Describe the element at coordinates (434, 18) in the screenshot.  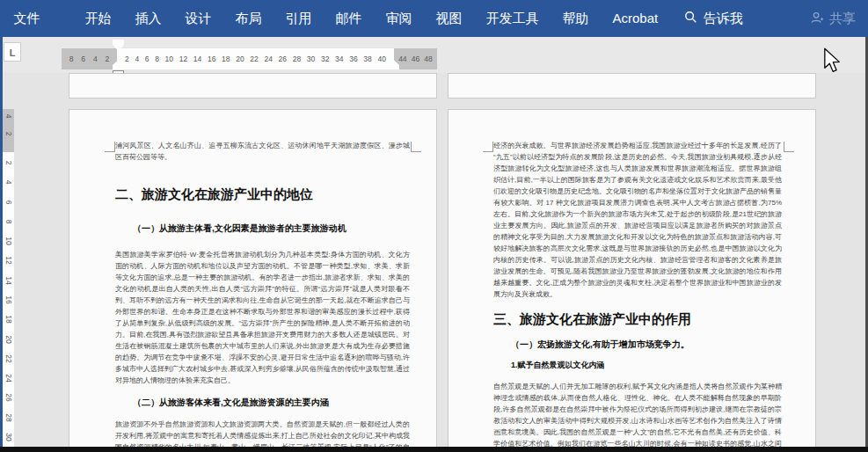
I see `ribbon-tab-bar: 文件 开始 插入 设计 布局 引用 邮件 审阅 视图 开发工具 帮助 Acrob…` at that location.